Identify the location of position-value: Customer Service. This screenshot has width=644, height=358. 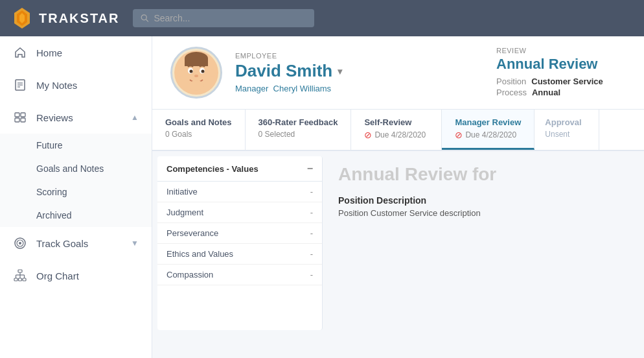
(568, 82).